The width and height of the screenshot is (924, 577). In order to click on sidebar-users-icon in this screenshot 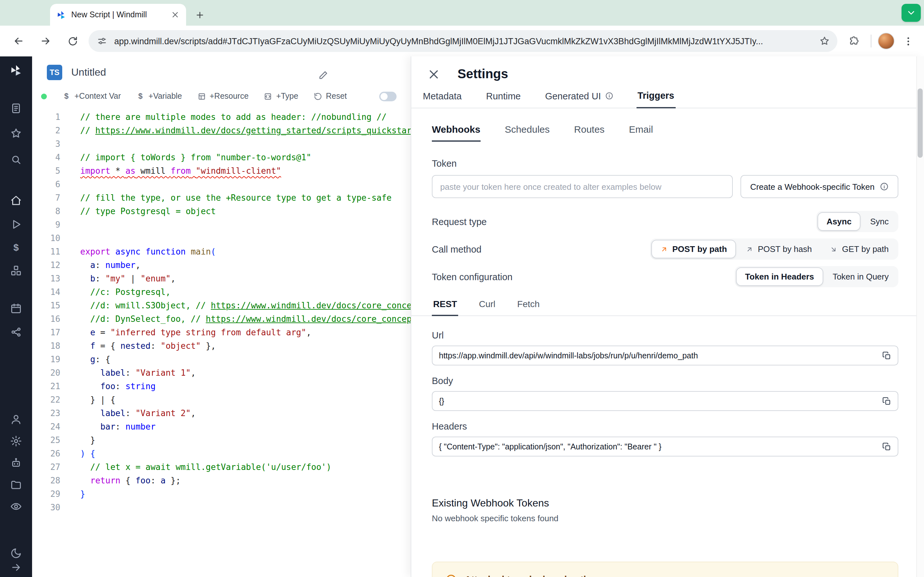, I will do `click(16, 419)`.